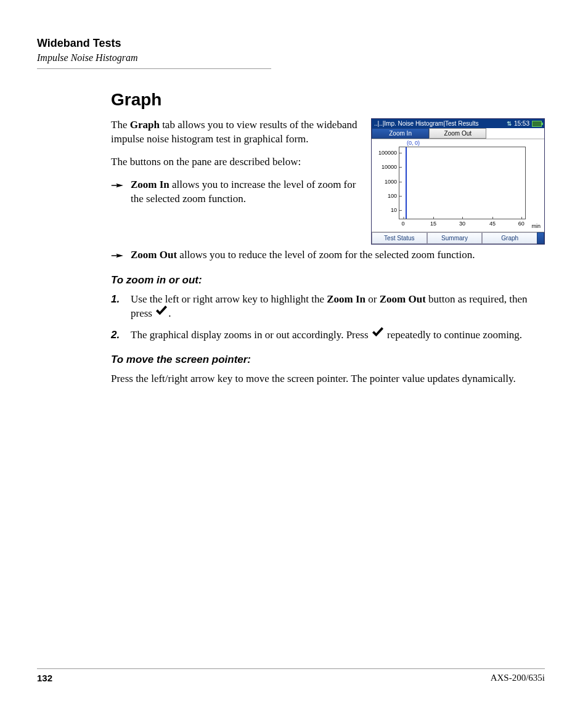 This screenshot has height=714, width=588. I want to click on x-axis-unit: min, so click(536, 226).